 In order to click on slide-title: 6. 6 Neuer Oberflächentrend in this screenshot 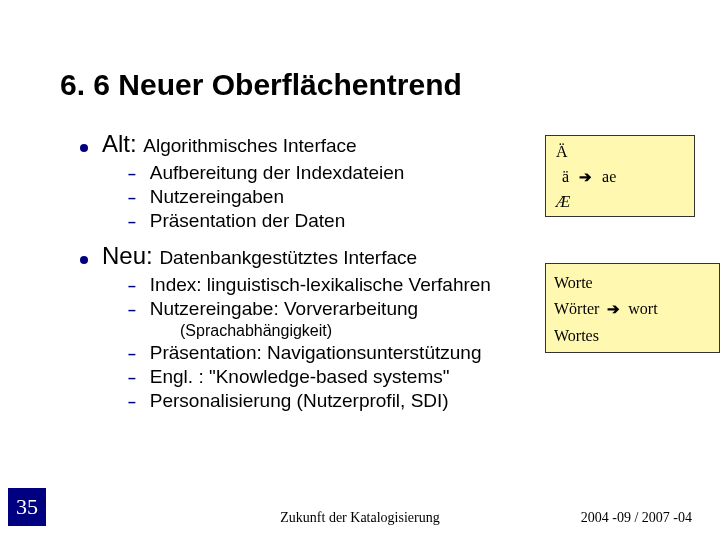, I will do `click(261, 85)`.